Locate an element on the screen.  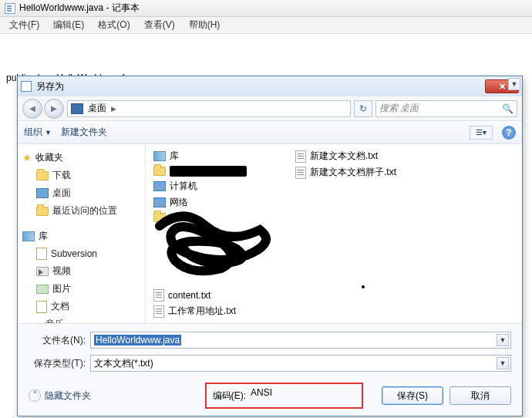
sidebar-item-desktop: 桌面 is located at coordinates (82, 193).